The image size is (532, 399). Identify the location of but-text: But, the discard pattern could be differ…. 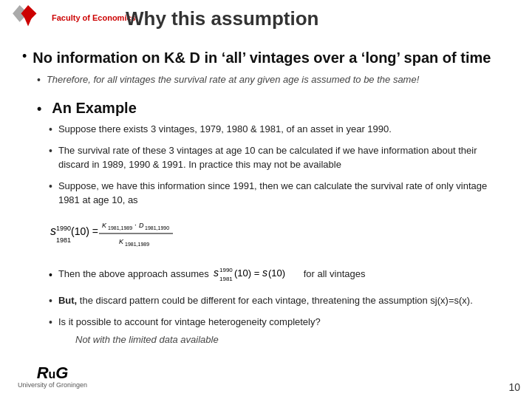
(266, 301).